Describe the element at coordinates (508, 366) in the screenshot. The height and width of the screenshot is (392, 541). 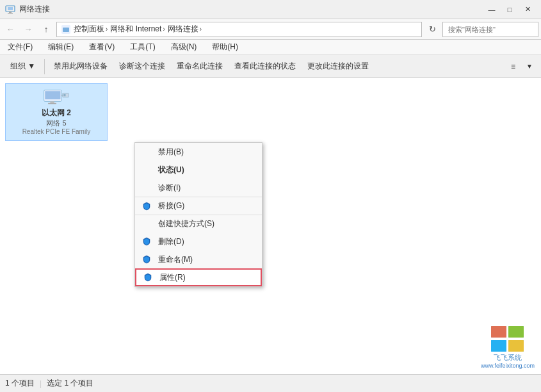
I see `watermark-url: www.feifeixitong.com` at that location.